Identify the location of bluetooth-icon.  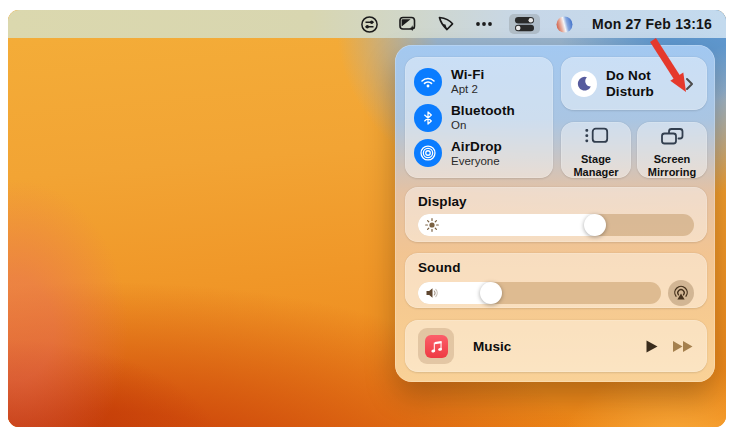
(428, 118).